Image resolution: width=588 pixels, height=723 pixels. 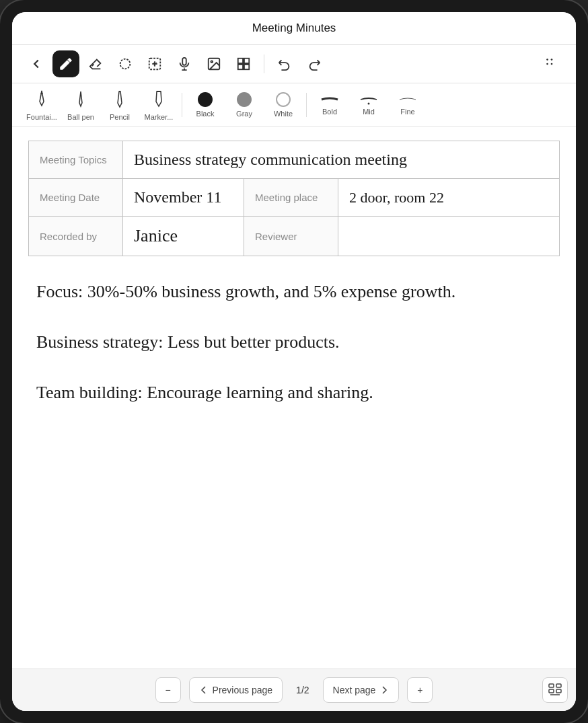 I want to click on grid-view-icon, so click(x=555, y=690).